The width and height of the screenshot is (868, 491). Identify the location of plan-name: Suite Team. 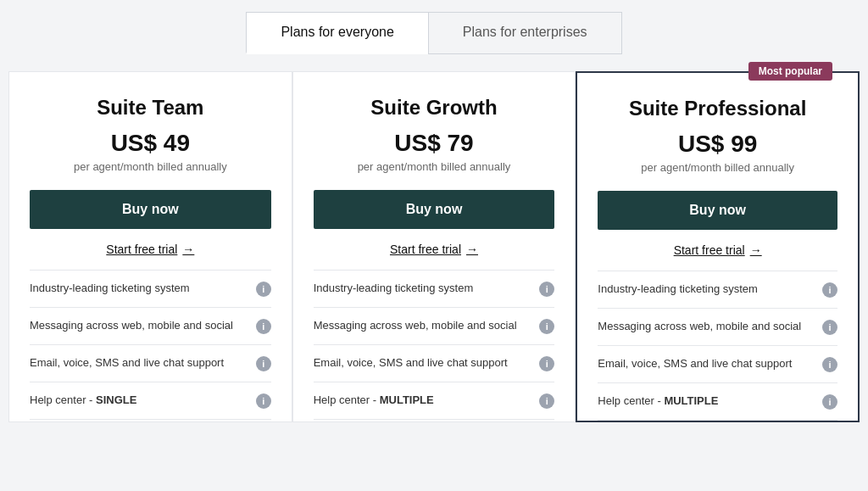
(151, 108).